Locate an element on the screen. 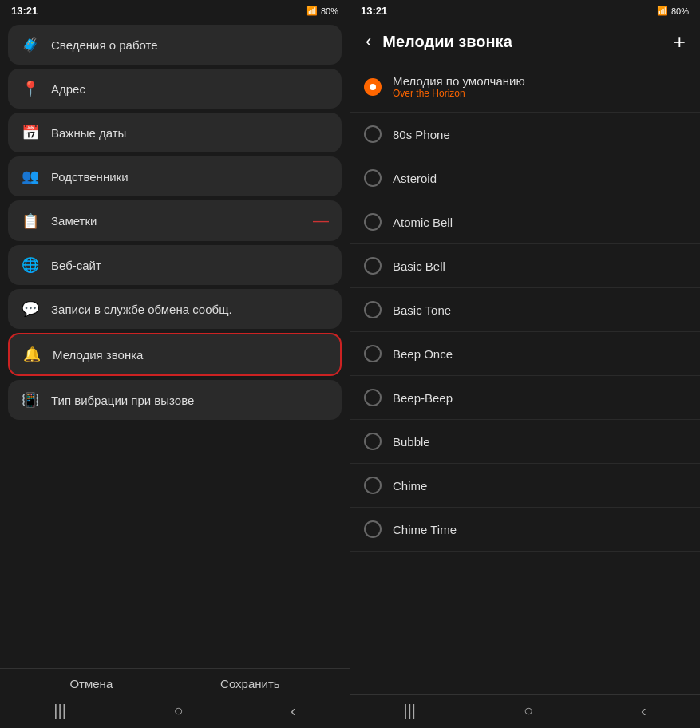  add-ringtone-button: + is located at coordinates (680, 42).